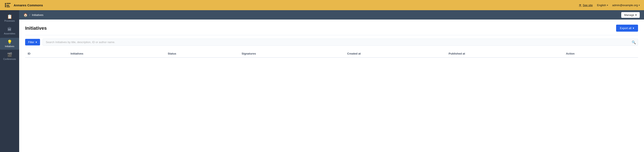 The height and width of the screenshot is (152, 644). What do you see at coordinates (332, 42) in the screenshot?
I see `filter-row: Filter ▾ 🔍` at bounding box center [332, 42].